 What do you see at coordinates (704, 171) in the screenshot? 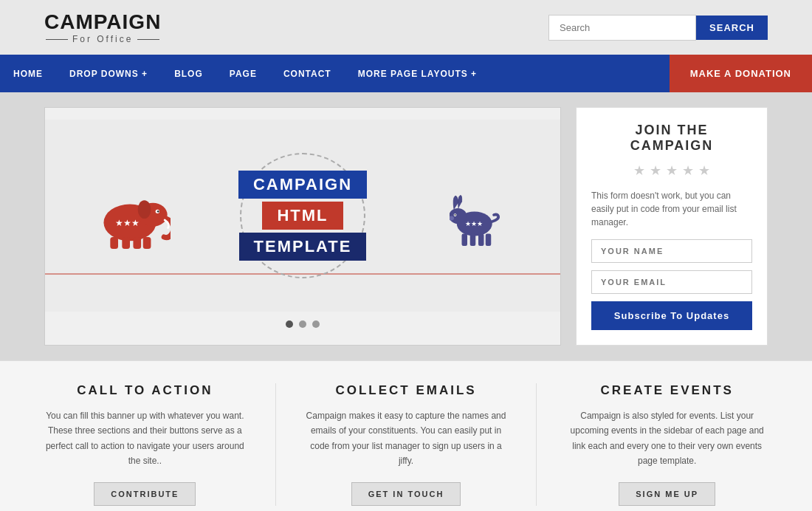
I see `star-5: ★` at bounding box center [704, 171].